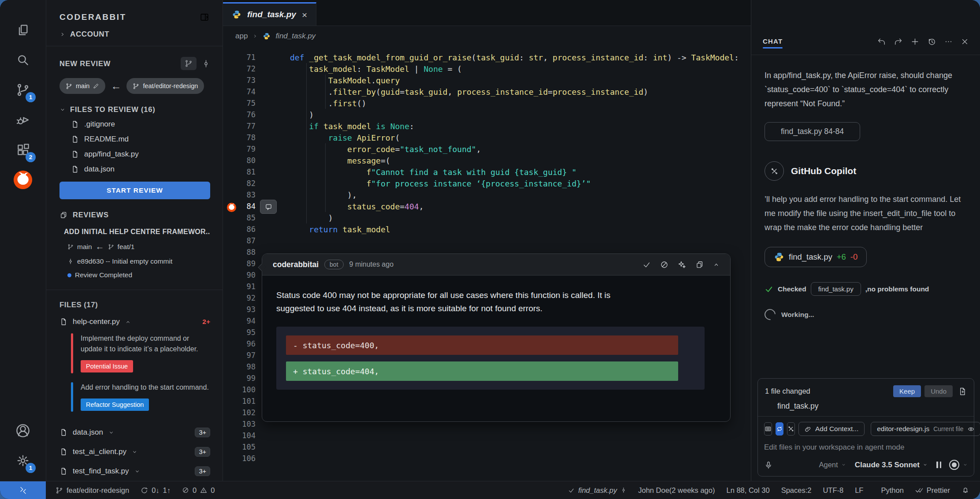 The image size is (980, 499). I want to click on review-item: ADD INITIAL HELP CENTRE FRAMEWOR..., so click(135, 232).